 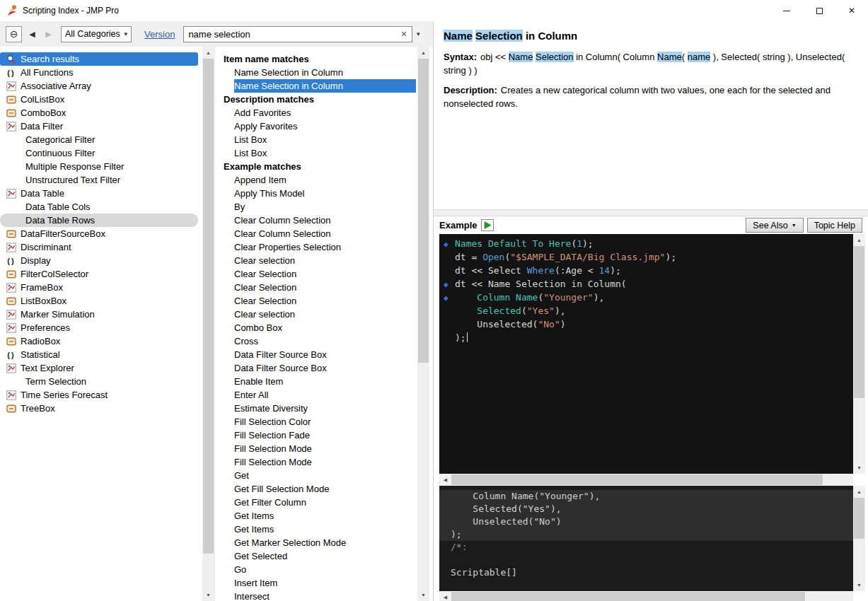 I want to click on editor-scrollbar: ▲ ▼, so click(x=859, y=354).